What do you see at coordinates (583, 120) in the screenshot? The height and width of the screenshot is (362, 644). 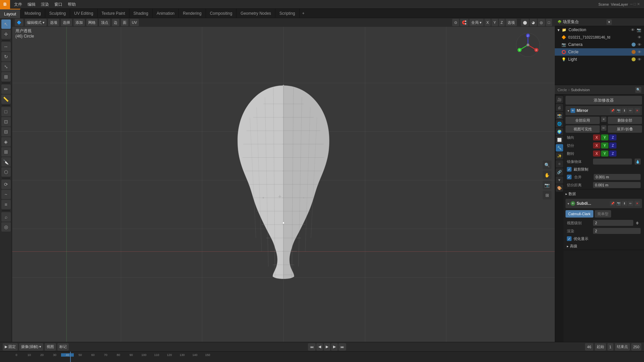 I see `apply-all-btn: 全部应用` at bounding box center [583, 120].